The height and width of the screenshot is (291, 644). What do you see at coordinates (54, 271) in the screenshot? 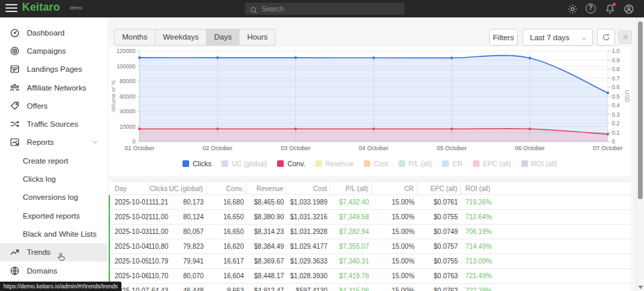
I see `sidebar-item-domains: Domains` at bounding box center [54, 271].